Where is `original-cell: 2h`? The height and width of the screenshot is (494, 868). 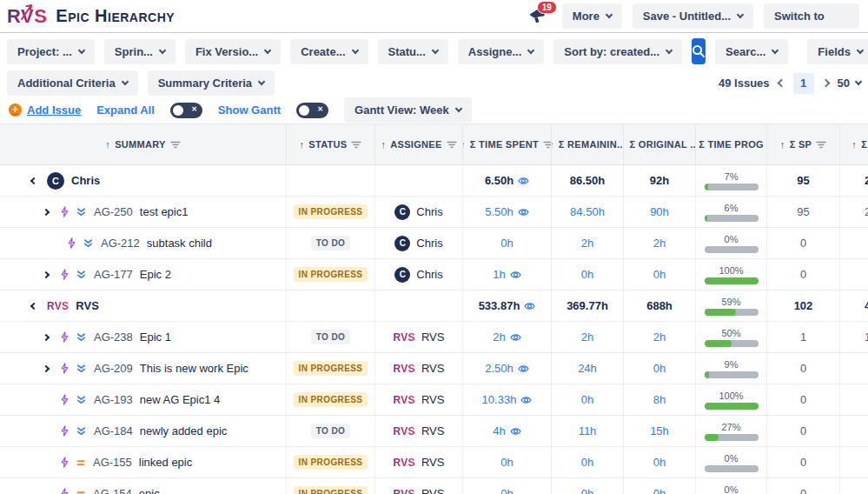
original-cell: 2h is located at coordinates (660, 337).